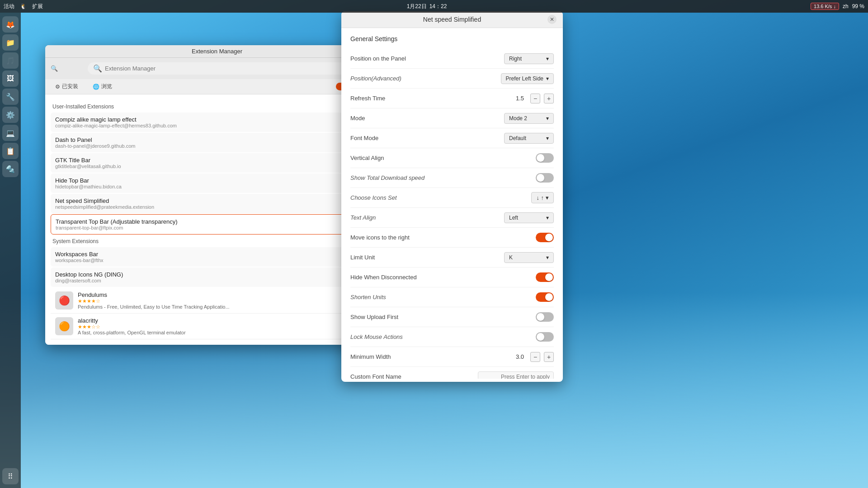  What do you see at coordinates (529, 138) in the screenshot?
I see `dropdown-fontmode: Default ▾` at bounding box center [529, 138].